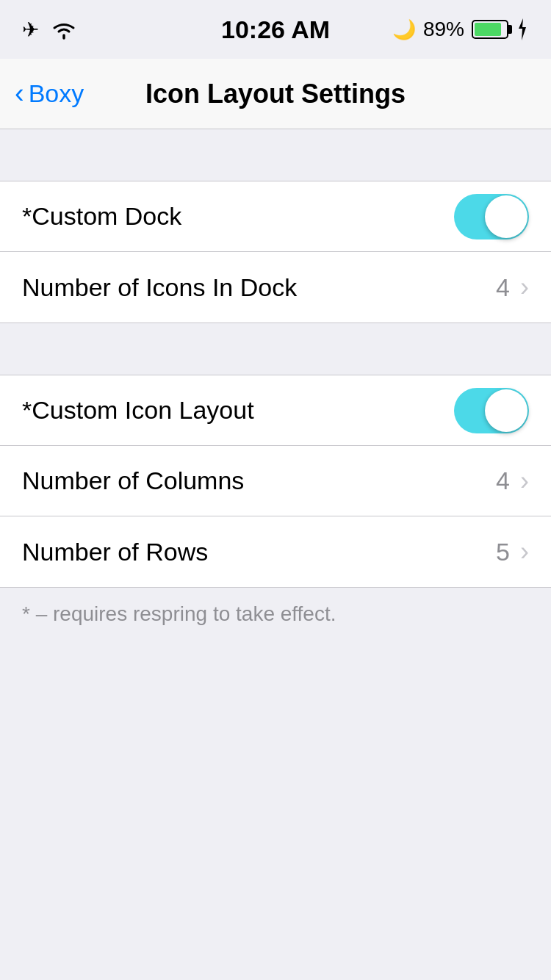  Describe the element at coordinates (444, 29) in the screenshot. I see `battery-percentage: 89%` at that location.